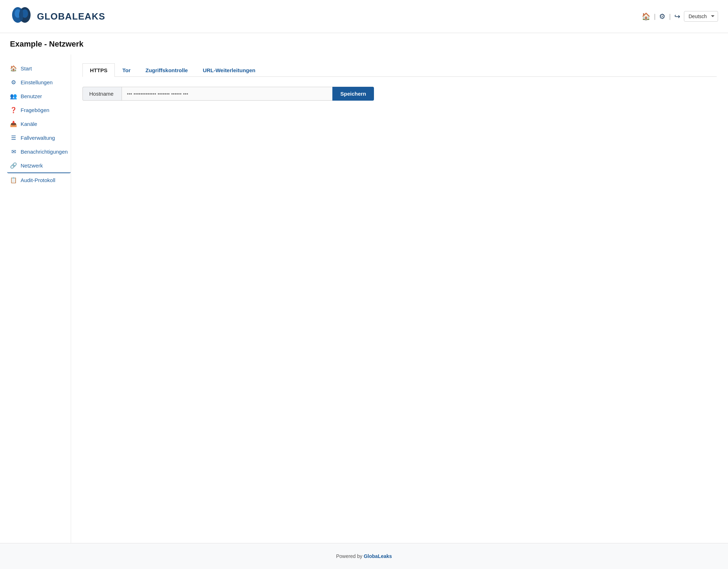 The height and width of the screenshot is (569, 728). I want to click on sidebar-item-fallverwaltung: ☰ Fallverwaltung, so click(39, 138).